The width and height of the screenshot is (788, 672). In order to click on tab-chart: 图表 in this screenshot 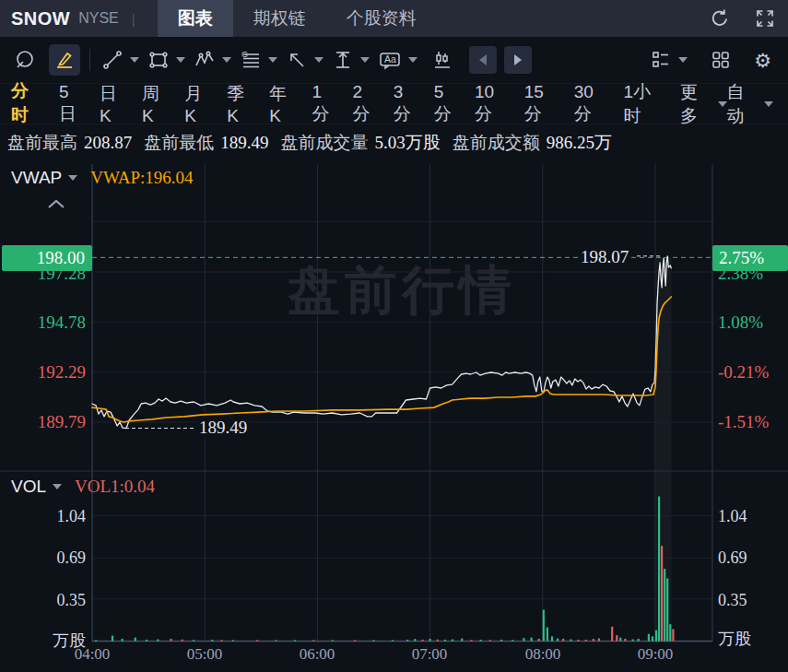, I will do `click(195, 18)`.